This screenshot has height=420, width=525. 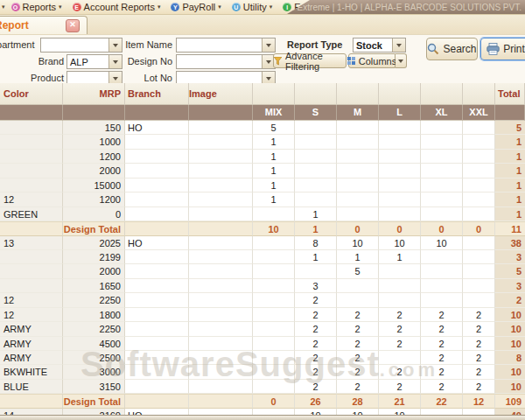 I want to click on report-type-combo: Stock, so click(x=380, y=46).